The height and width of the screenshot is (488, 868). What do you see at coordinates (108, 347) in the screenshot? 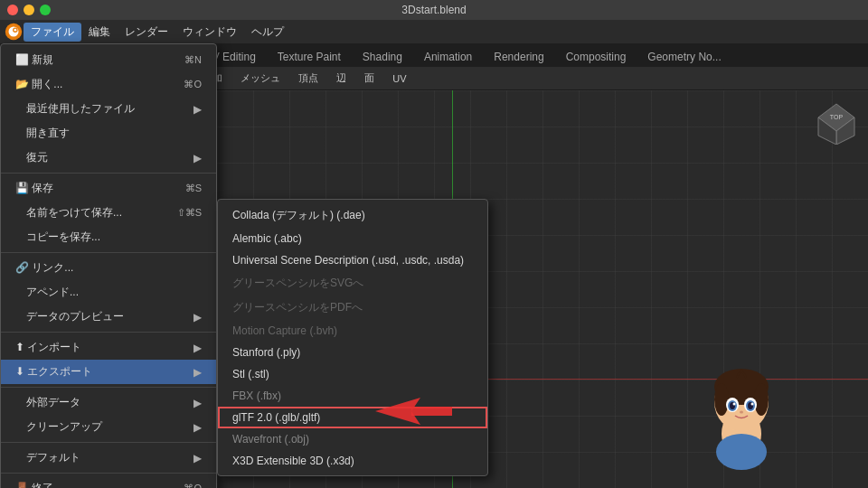
I see `file-menu-import: ⬆ インポート ▶` at bounding box center [108, 347].